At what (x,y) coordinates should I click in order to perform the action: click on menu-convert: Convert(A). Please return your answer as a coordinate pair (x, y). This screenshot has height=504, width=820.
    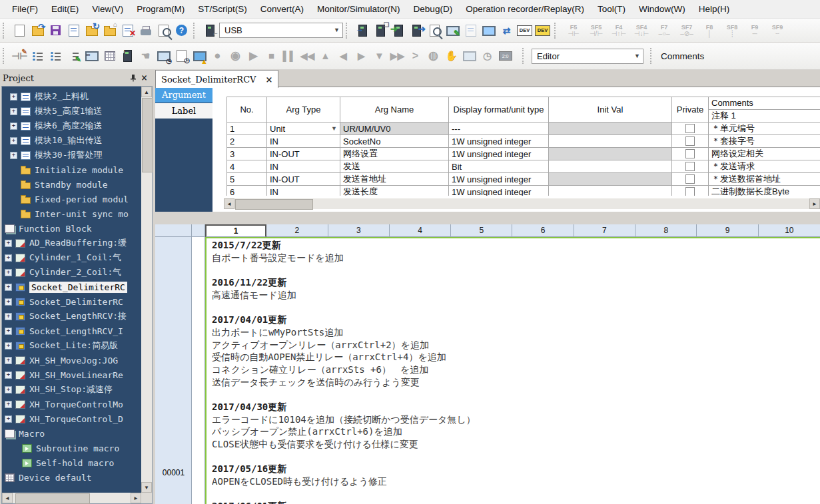
    Looking at the image, I should click on (282, 9).